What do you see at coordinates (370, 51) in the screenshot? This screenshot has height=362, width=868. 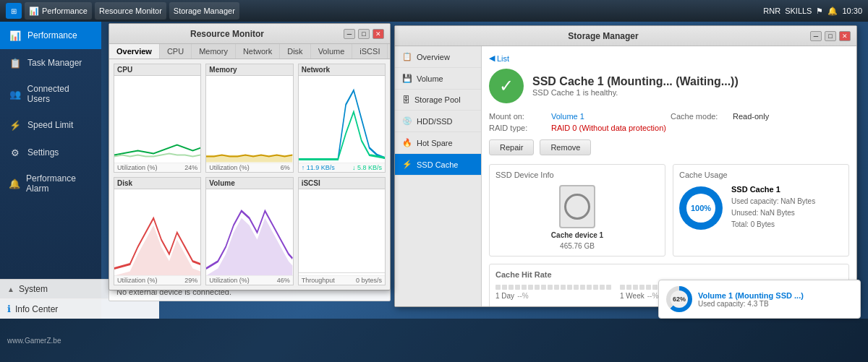 I see `tab-iscsi: iSCSI` at bounding box center [370, 51].